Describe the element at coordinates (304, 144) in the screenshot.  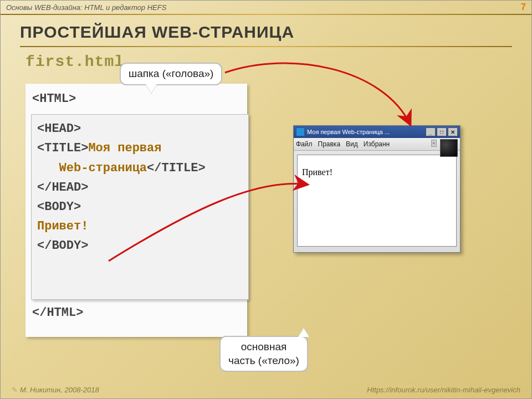
I see `menu-item-file: Файл` at that location.